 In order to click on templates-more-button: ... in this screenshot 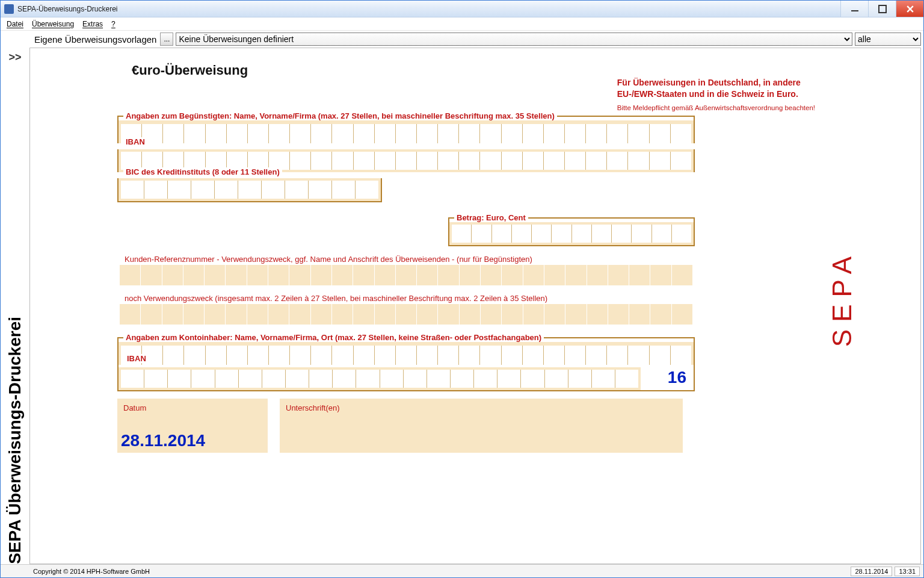, I will do `click(167, 39)`.